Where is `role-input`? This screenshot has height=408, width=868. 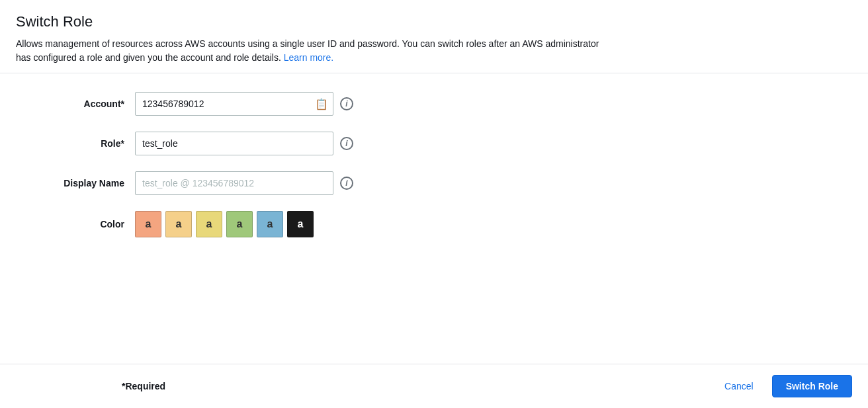
role-input is located at coordinates (234, 143).